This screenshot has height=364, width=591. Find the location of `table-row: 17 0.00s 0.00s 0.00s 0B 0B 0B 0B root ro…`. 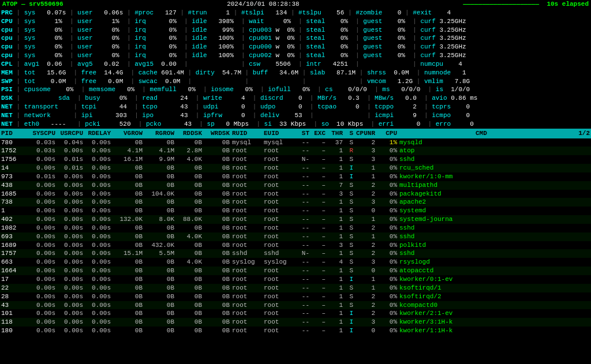

table-row: 17 0.00s 0.00s 0.00s 0B 0B 0B 0B root ro… is located at coordinates (296, 279).